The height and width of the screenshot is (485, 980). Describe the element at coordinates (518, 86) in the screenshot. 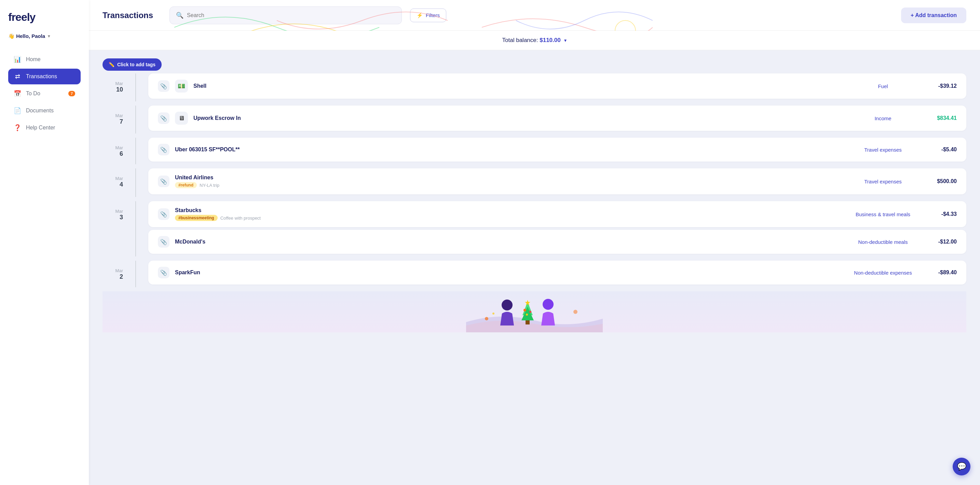

I see `transaction-info: Shell` at that location.